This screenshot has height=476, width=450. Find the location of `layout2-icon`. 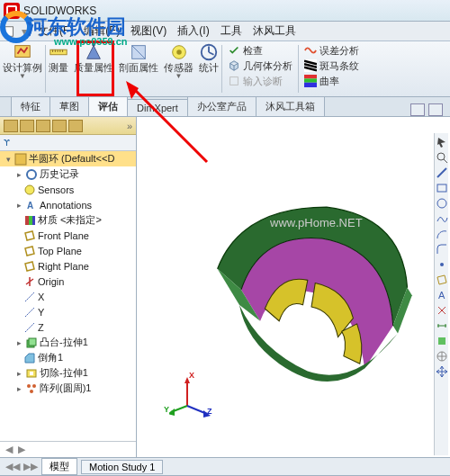

layout2-icon is located at coordinates (436, 110).